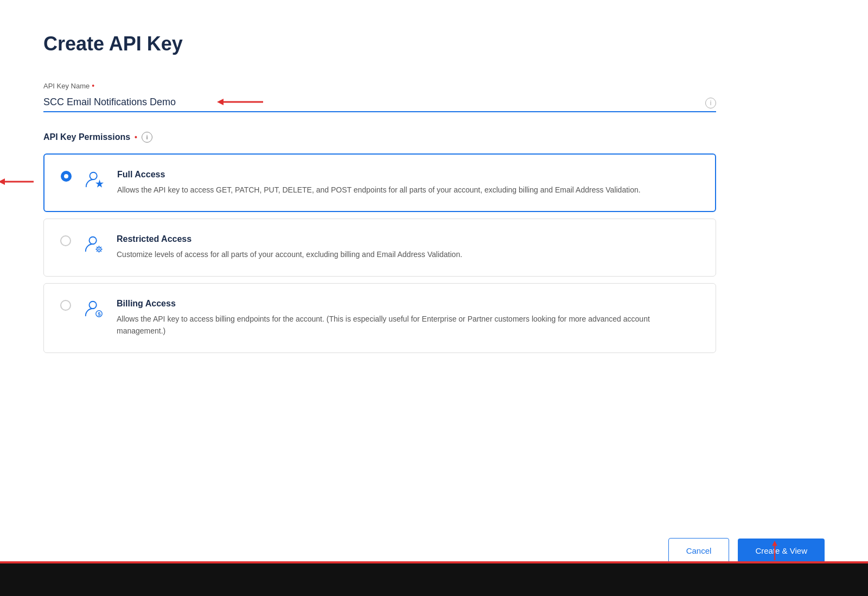 The image size is (868, 596). Describe the element at coordinates (380, 97) in the screenshot. I see `api-key-name-section: API Key Name • i` at that location.